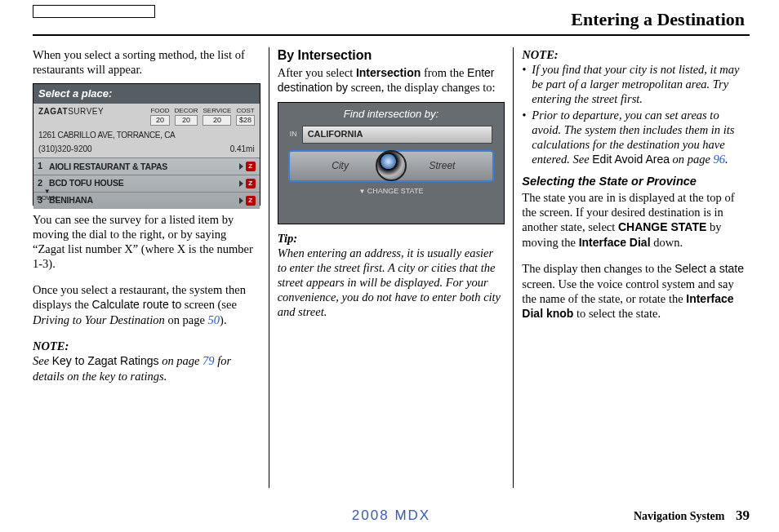  Describe the element at coordinates (147, 183) in the screenshot. I see `ss1-list: 1AIOLI RESTAURANT & TAPASZ 2BCD TOFU HOU…` at that location.